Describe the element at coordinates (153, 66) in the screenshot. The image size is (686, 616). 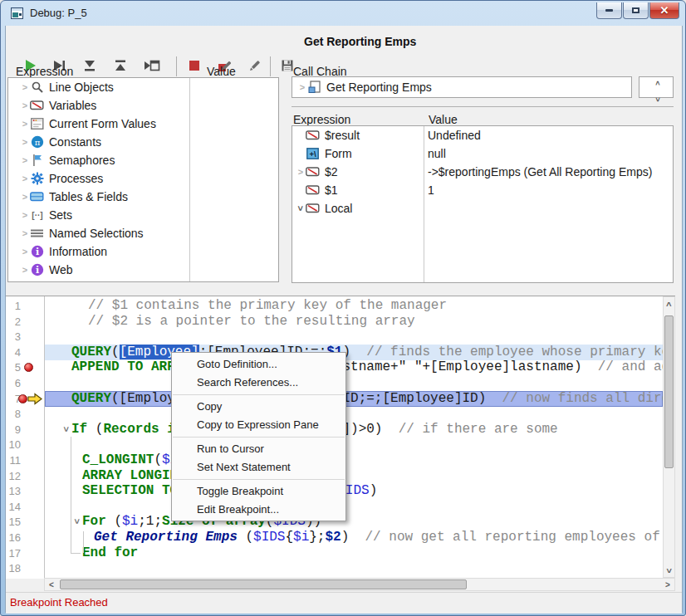
I see `step-into-process-button` at that location.